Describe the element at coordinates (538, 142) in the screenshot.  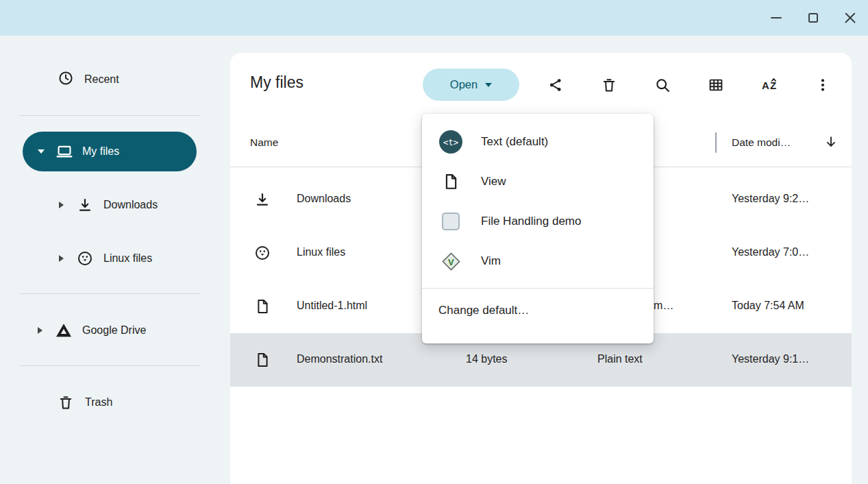
I see `menu-item-text-default: <t> Text (default)` at that location.